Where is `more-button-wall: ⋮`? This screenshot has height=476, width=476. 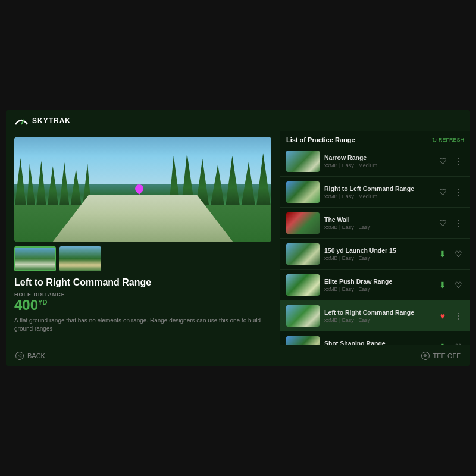 more-button-wall: ⋮ is located at coordinates (458, 223).